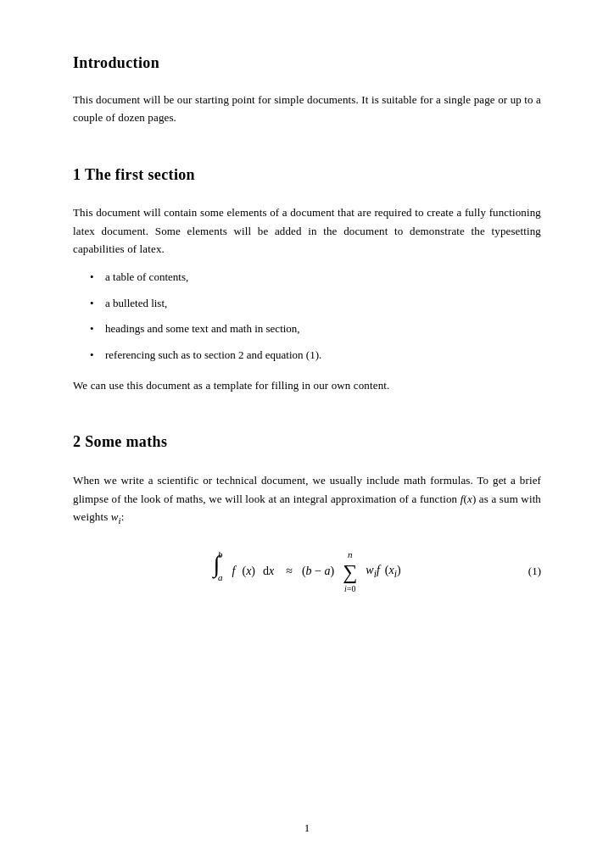  What do you see at coordinates (248, 571) in the screenshot?
I see `integrand-parens: (x)` at bounding box center [248, 571].